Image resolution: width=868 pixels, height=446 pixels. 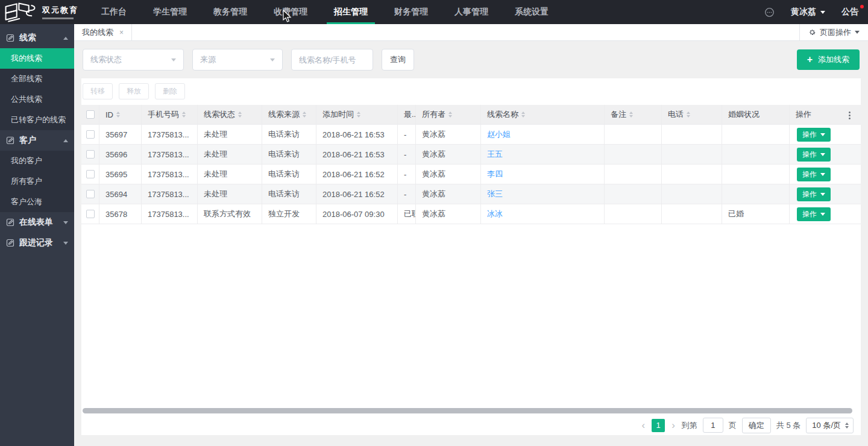 What do you see at coordinates (289, 115) in the screenshot?
I see `column-header-source: 线索来源` at bounding box center [289, 115].